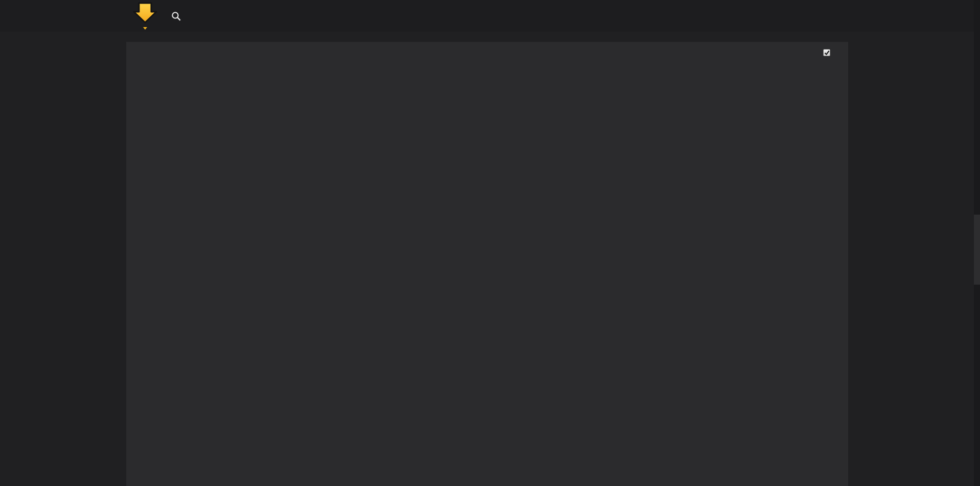 The image size is (980, 486). Describe the element at coordinates (490, 16) in the screenshot. I see `top-navbar` at that location.